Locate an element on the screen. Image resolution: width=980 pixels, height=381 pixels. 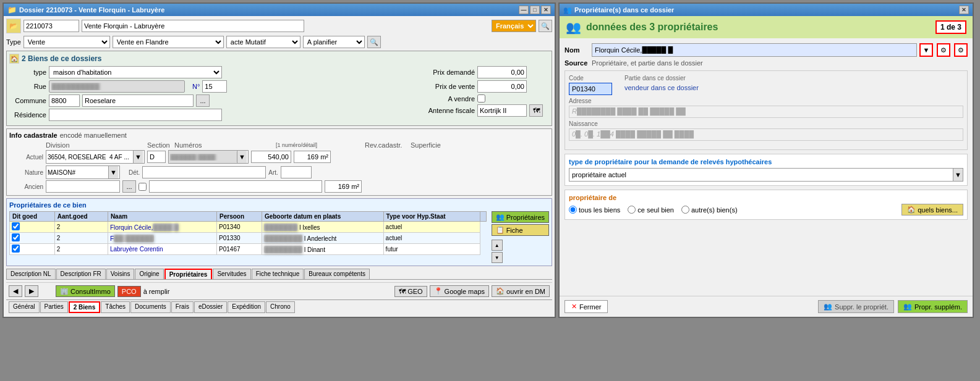
table-row: 2 Labruyère Corentin P01467 ████████ l D… is located at coordinates (249, 249).